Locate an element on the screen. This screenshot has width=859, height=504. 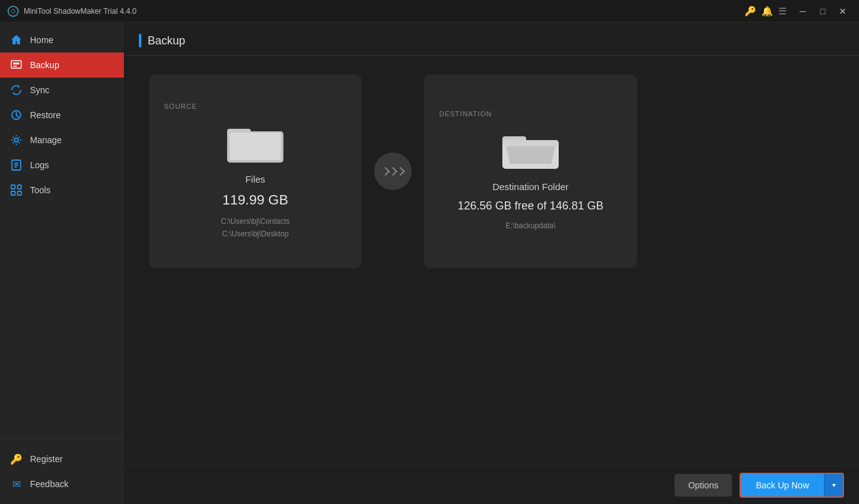
maximize-button: □ is located at coordinates (823, 11).